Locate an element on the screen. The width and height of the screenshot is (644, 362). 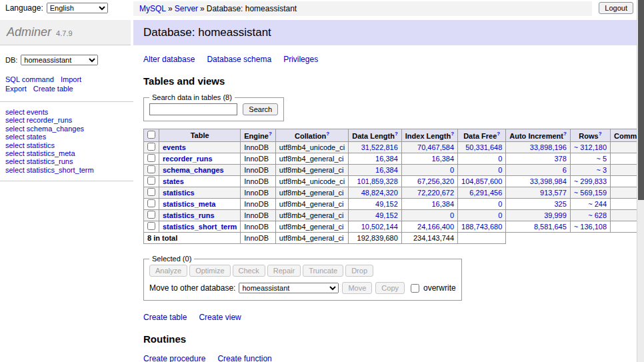
language-select: English is located at coordinates (77, 8).